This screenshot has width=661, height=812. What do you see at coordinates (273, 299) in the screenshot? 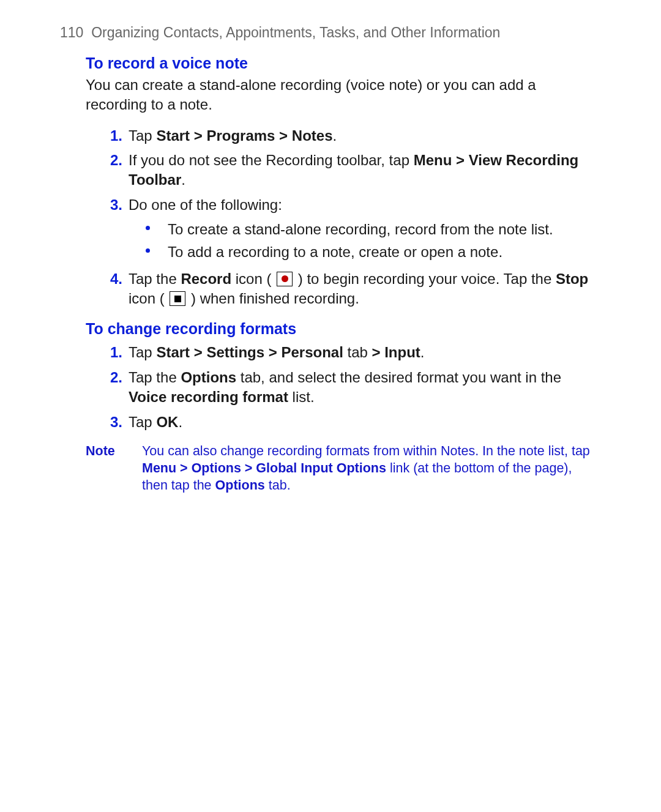
I see `step-text: ) when finished recording.` at bounding box center [273, 299].